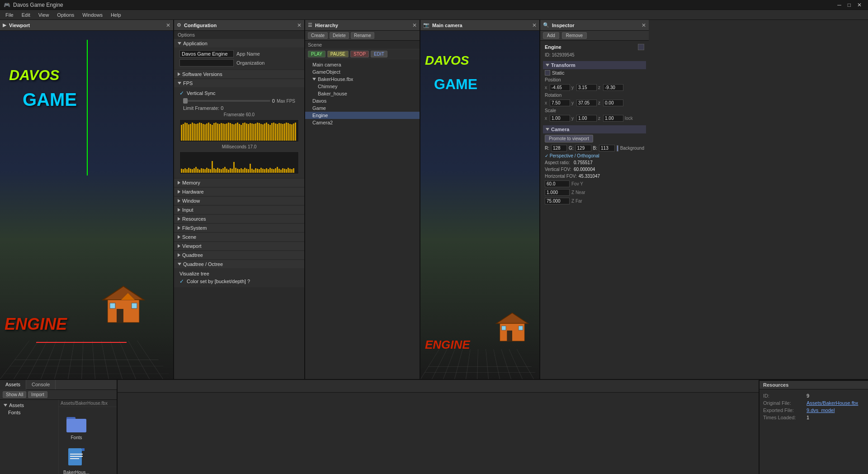  What do you see at coordinates (239, 237) in the screenshot?
I see `scene-config-header: Scene` at bounding box center [239, 237].